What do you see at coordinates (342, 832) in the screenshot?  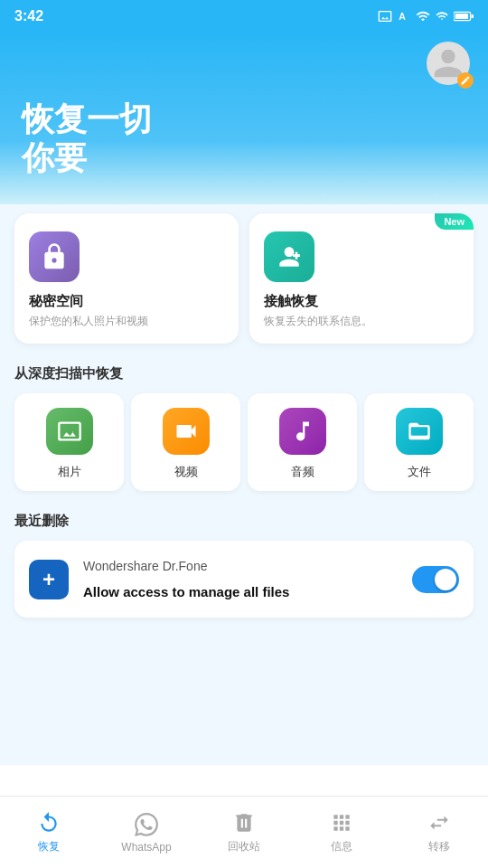 I see `nav-info: 信息` at bounding box center [342, 832].